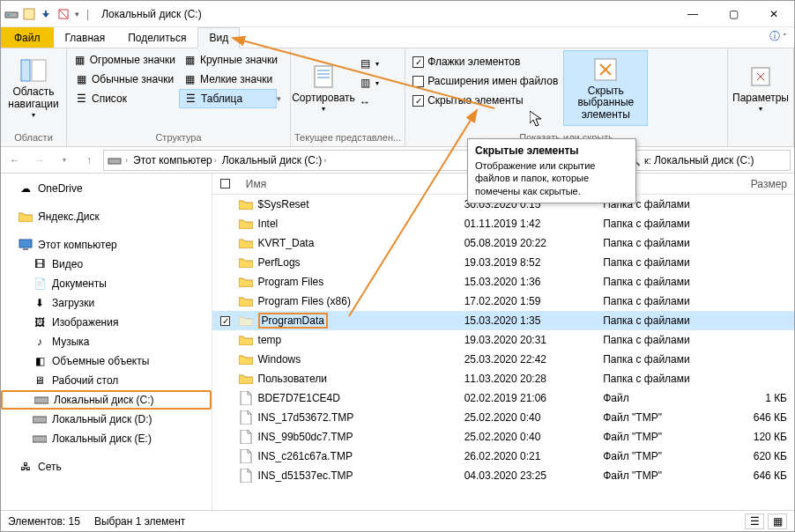  What do you see at coordinates (89, 160) in the screenshot?
I see `up-button: ↑` at bounding box center [89, 160].